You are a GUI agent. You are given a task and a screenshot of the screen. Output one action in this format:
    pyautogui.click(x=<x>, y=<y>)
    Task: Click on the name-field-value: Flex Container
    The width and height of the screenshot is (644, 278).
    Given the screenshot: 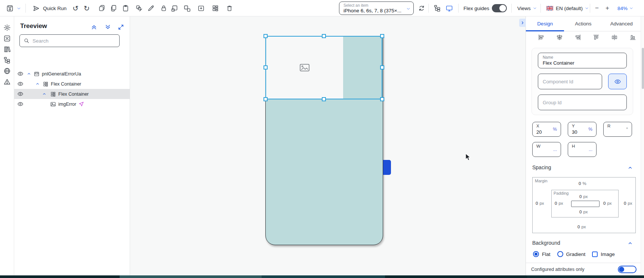 What is the action you would take?
    pyautogui.click(x=558, y=63)
    